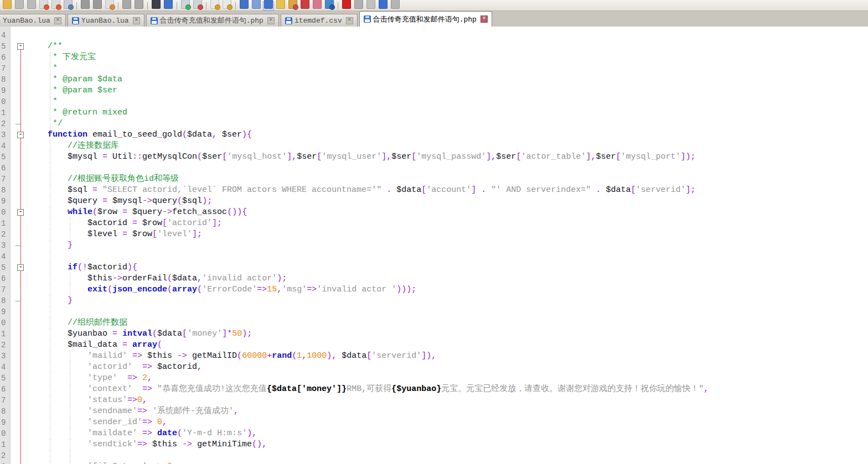  I want to click on lock-all-icon, so click(227, 6).